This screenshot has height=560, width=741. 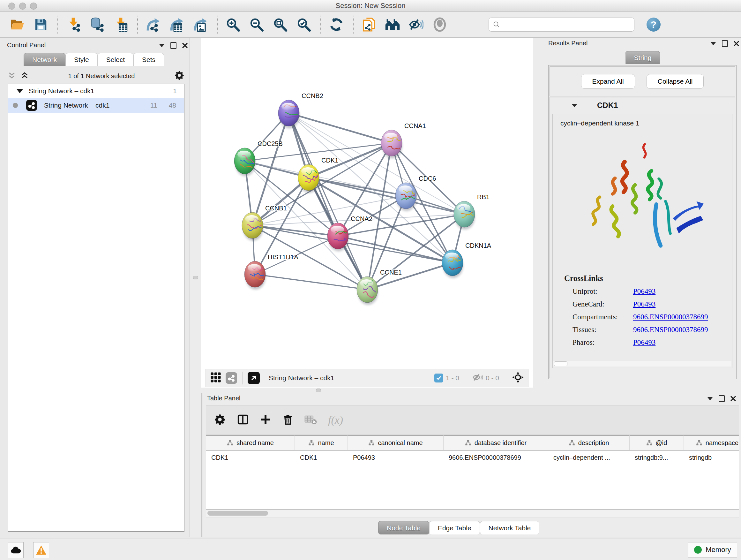 What do you see at coordinates (251, 443) in the screenshot?
I see `column-header-shared-name: shared name` at bounding box center [251, 443].